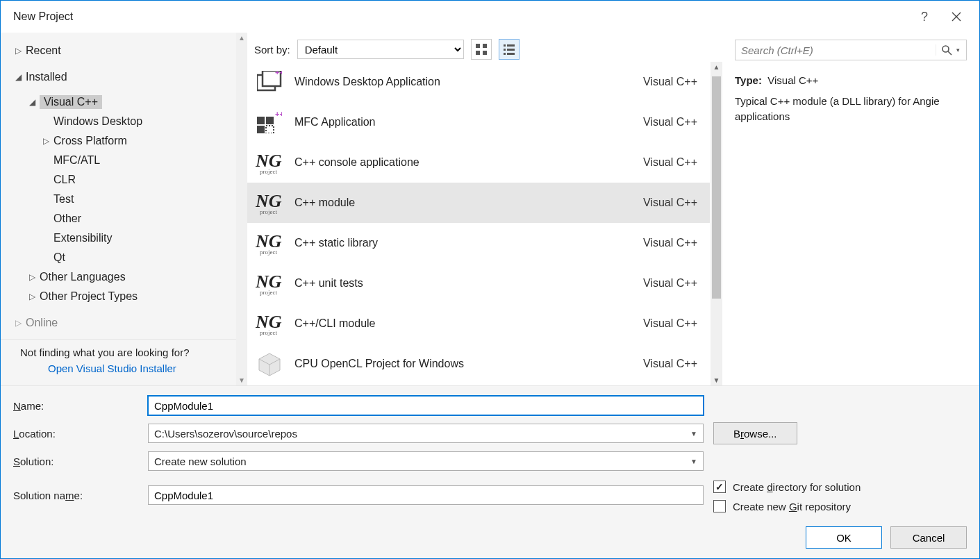  I want to click on template-icon, so click(269, 364).